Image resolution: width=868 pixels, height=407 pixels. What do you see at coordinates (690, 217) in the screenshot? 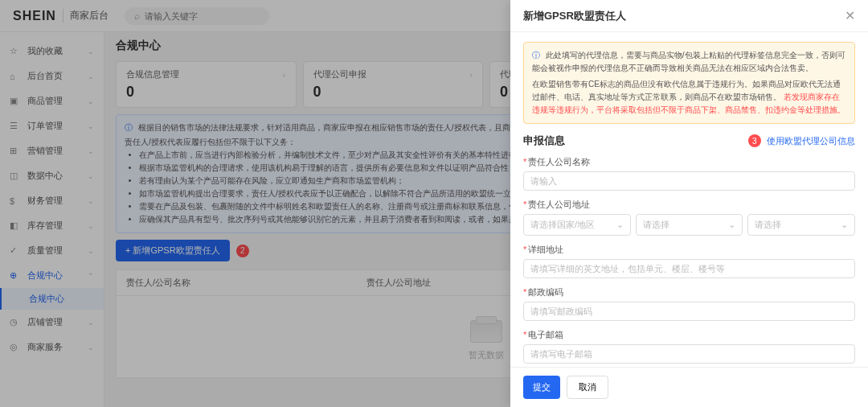
I see `field-address: *责任人公司地址 请选择国家/地区⌄ 请选择⌄ 请选择⌄` at bounding box center [690, 217].